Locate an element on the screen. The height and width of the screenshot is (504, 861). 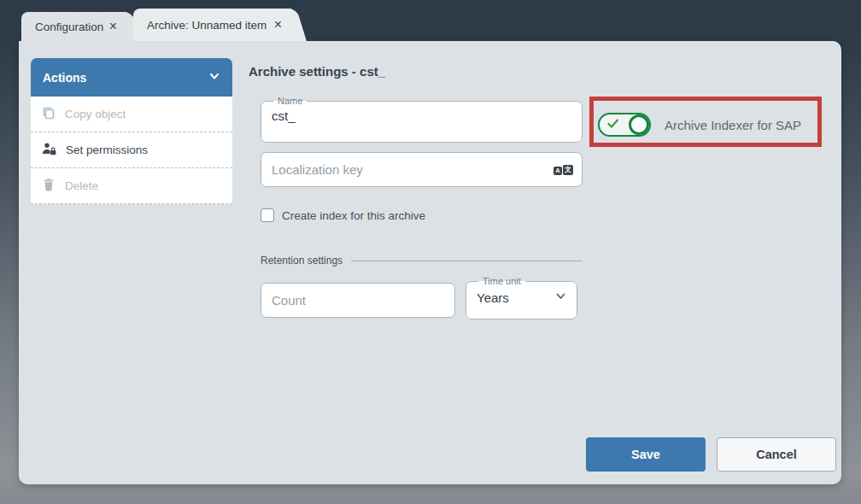
menu-item-set-permissions: Set permissions is located at coordinates (132, 150).